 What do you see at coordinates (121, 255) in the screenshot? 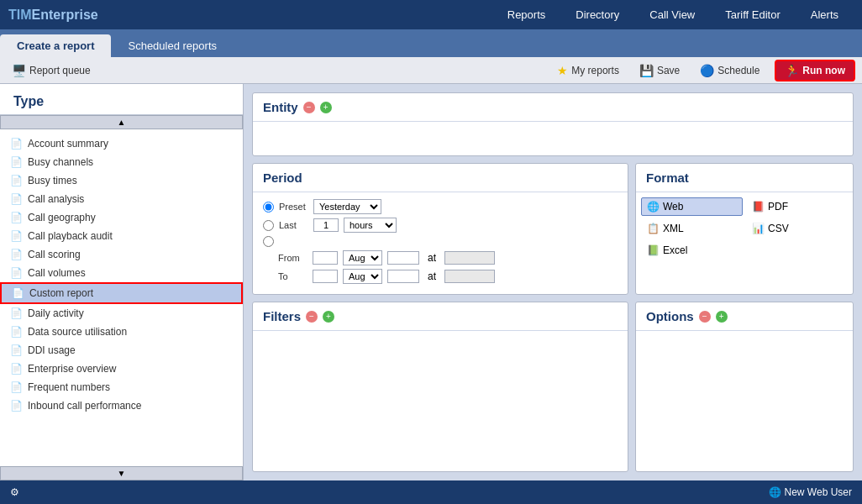
I see `report-item-call-scoring: 📄 Call scoring` at bounding box center [121, 255].